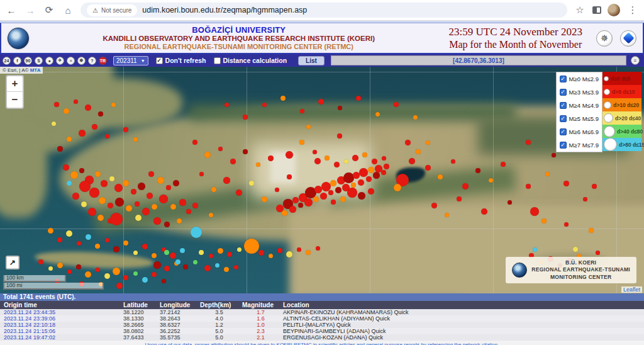 Image resolution: width=644 pixels, height=345 pixels. Describe the element at coordinates (324, 10) in the screenshot. I see `address-bar: ⚠ Not secure udim.koeri.boun.edu.tr/zeqm…` at that location.